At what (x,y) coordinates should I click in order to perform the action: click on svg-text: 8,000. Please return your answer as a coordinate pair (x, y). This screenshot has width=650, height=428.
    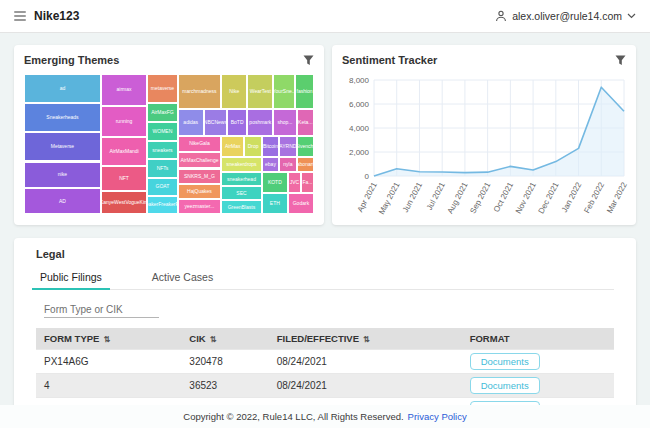
    Looking at the image, I should click on (360, 80).